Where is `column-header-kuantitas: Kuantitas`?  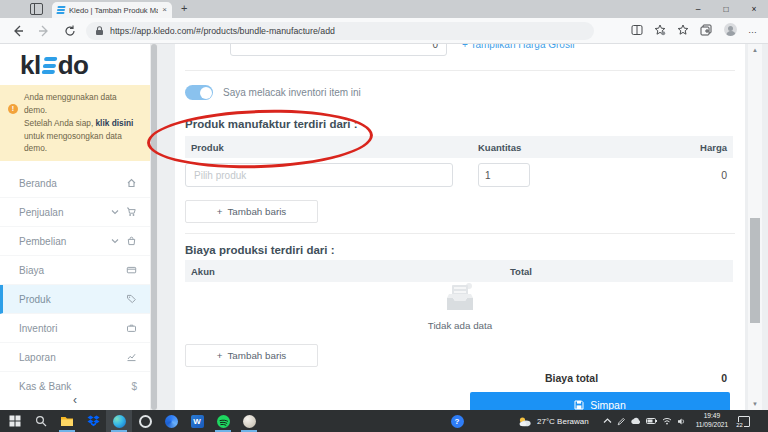
column-header-kuantitas: Kuantitas is located at coordinates (500, 148).